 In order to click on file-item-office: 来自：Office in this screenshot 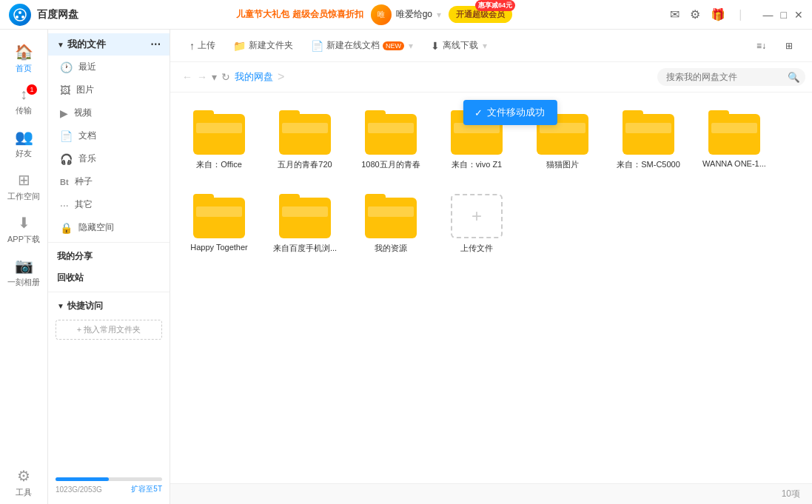, I will do `click(219, 141)`.